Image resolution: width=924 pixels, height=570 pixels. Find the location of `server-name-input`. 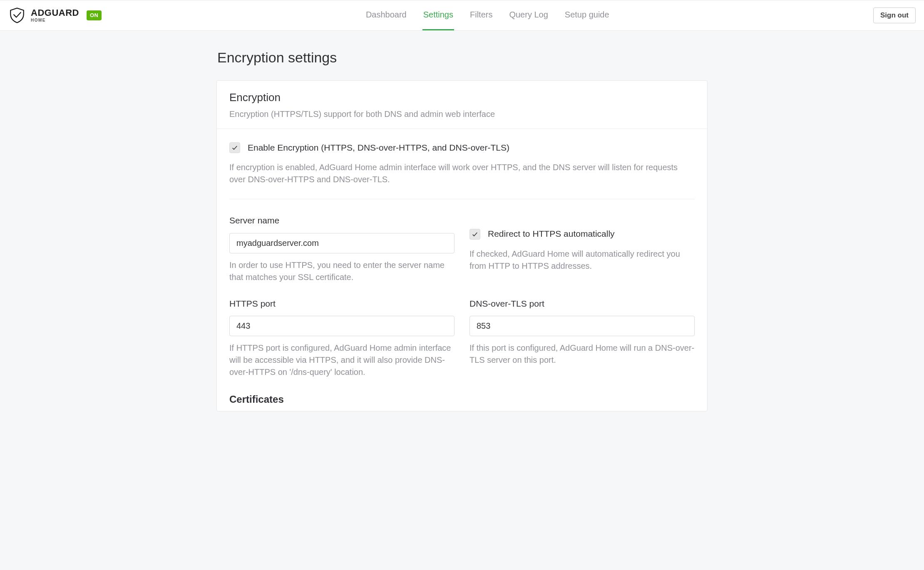

server-name-input is located at coordinates (342, 243).